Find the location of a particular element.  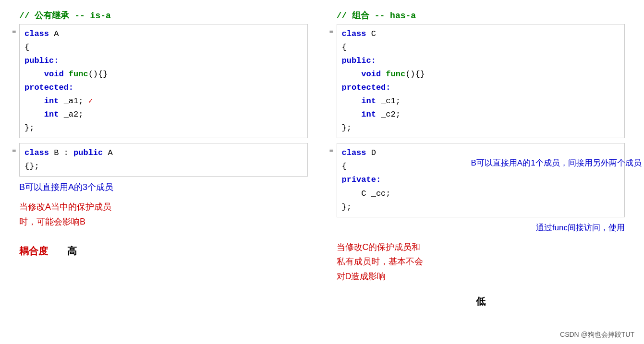

coupling-label: 耦合度 is located at coordinates (34, 251).